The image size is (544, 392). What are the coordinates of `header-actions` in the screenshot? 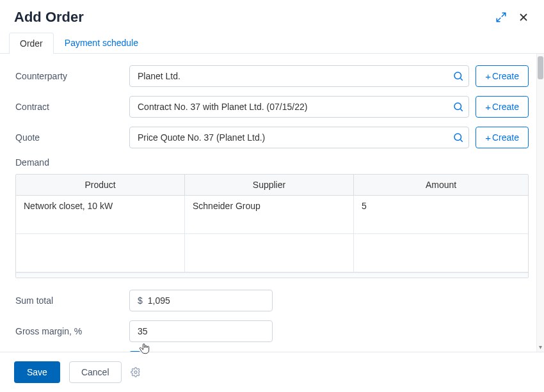 It's located at (513, 17).